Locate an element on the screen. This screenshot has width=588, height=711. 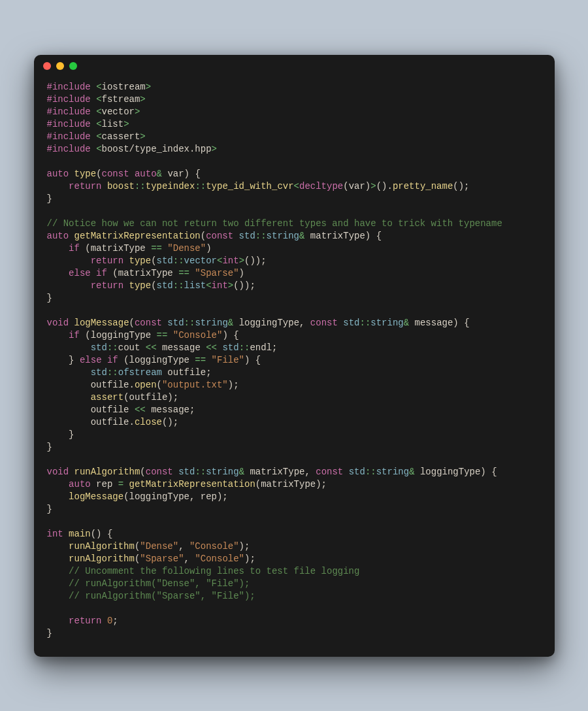
token-cmt: // runAlgorithm("Dense", "File"); is located at coordinates (159, 584).